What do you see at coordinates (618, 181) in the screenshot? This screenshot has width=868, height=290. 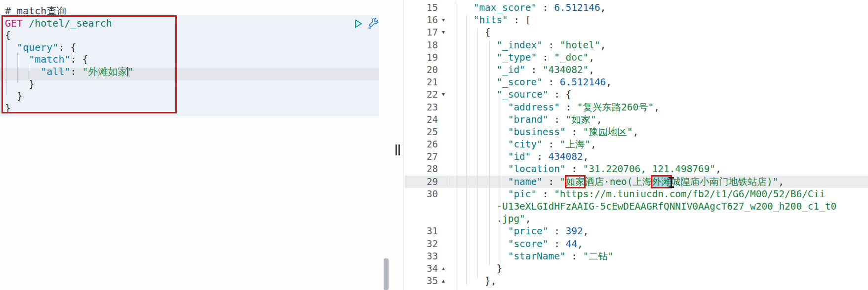 I see `code-token: 酒店·neo(上海` at bounding box center [618, 181].